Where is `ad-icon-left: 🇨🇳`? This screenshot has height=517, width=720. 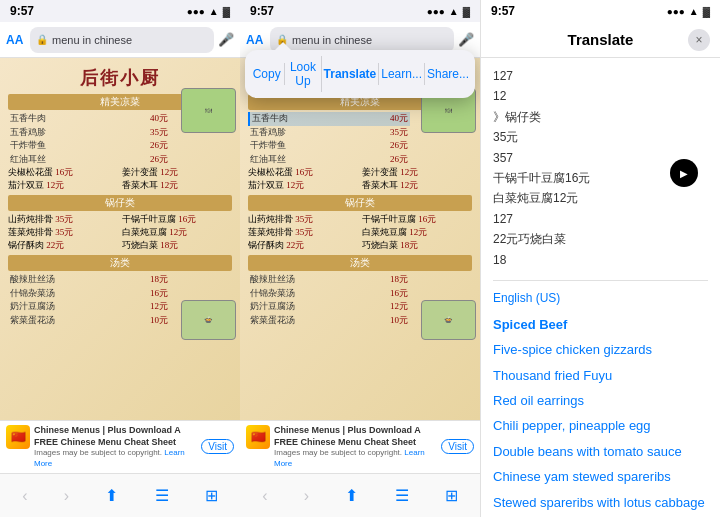
ad-icon-left: 🇨🇳 is located at coordinates (18, 437).